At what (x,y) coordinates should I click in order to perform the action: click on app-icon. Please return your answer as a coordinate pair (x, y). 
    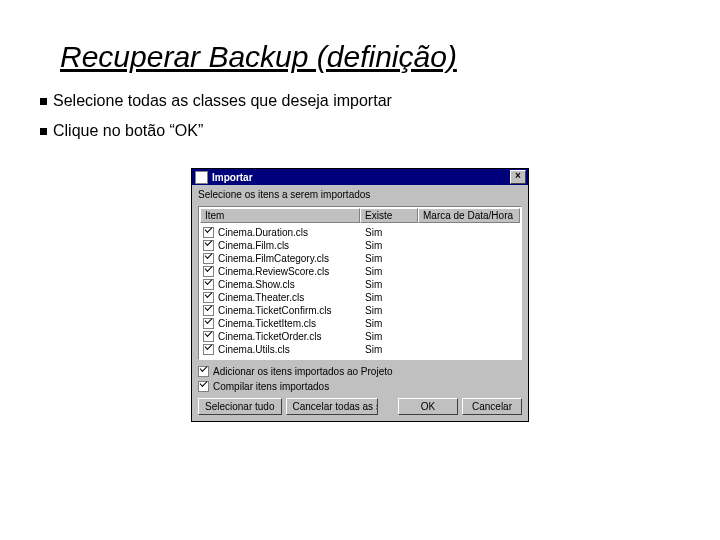
    Looking at the image, I should click on (202, 178).